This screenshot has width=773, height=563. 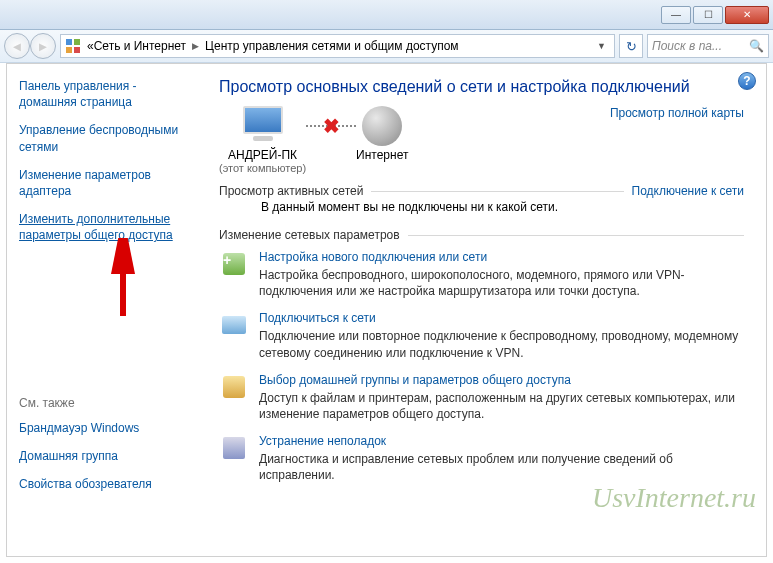 What do you see at coordinates (234, 264) in the screenshot?
I see `setup-icon` at bounding box center [234, 264].